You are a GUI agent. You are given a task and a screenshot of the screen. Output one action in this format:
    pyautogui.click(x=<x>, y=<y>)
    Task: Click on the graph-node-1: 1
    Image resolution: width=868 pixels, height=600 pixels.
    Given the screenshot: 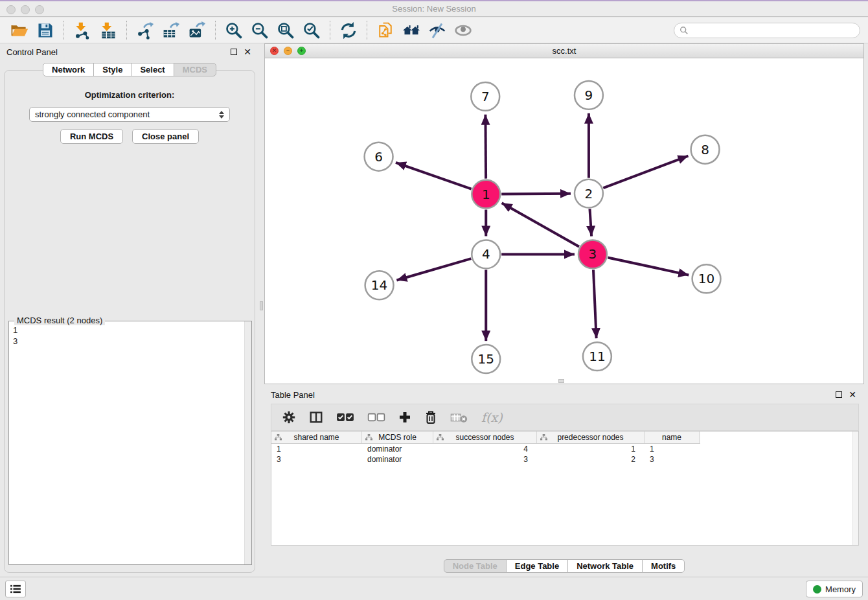 What is the action you would take?
    pyautogui.click(x=486, y=194)
    